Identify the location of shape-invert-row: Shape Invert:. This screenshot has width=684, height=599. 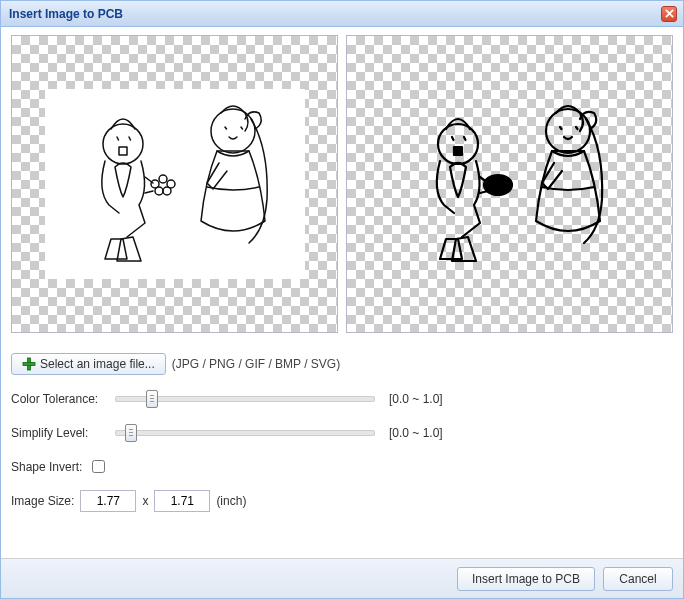
(342, 466).